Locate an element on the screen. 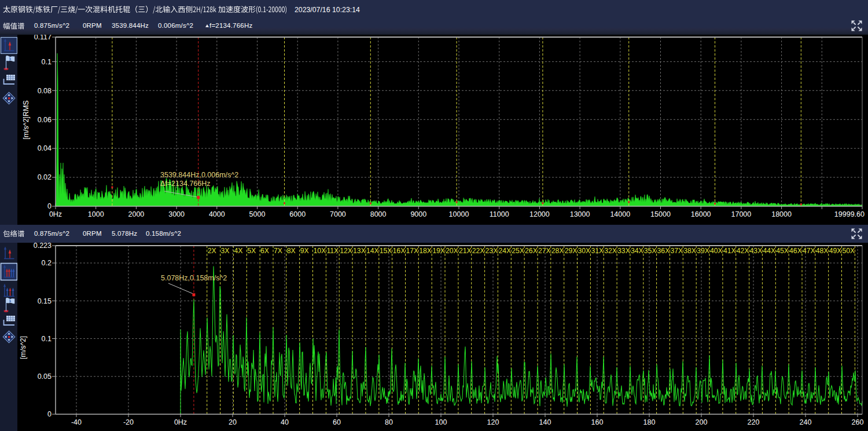 This screenshot has height=431, width=868. svg-text: 13000 is located at coordinates (580, 214).